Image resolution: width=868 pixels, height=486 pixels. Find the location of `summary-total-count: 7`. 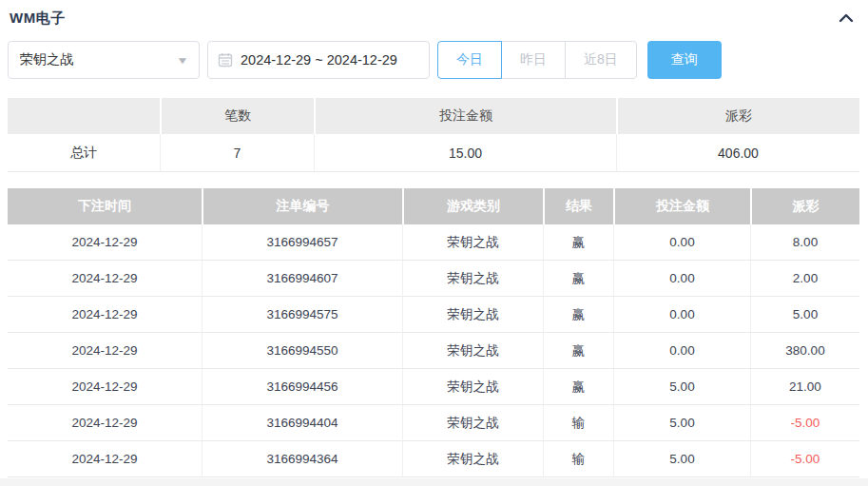

summary-total-count: 7 is located at coordinates (237, 153).